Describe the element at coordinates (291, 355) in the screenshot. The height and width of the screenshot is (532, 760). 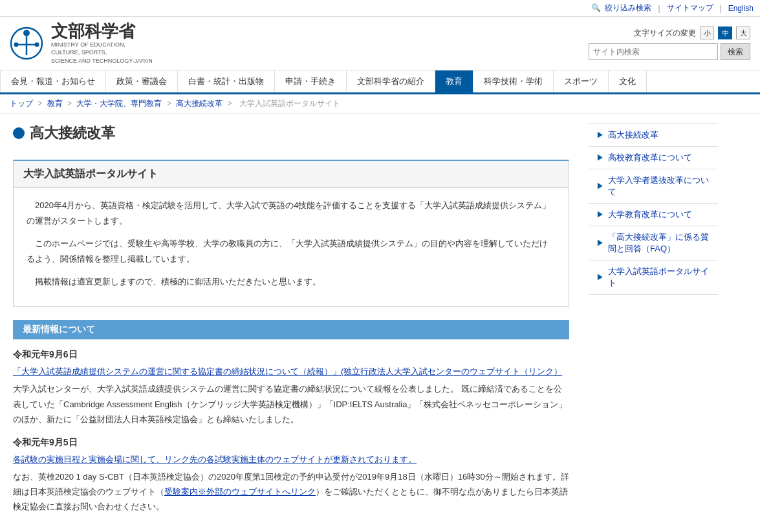
I see `news-date: 令和元年9月6日` at that location.